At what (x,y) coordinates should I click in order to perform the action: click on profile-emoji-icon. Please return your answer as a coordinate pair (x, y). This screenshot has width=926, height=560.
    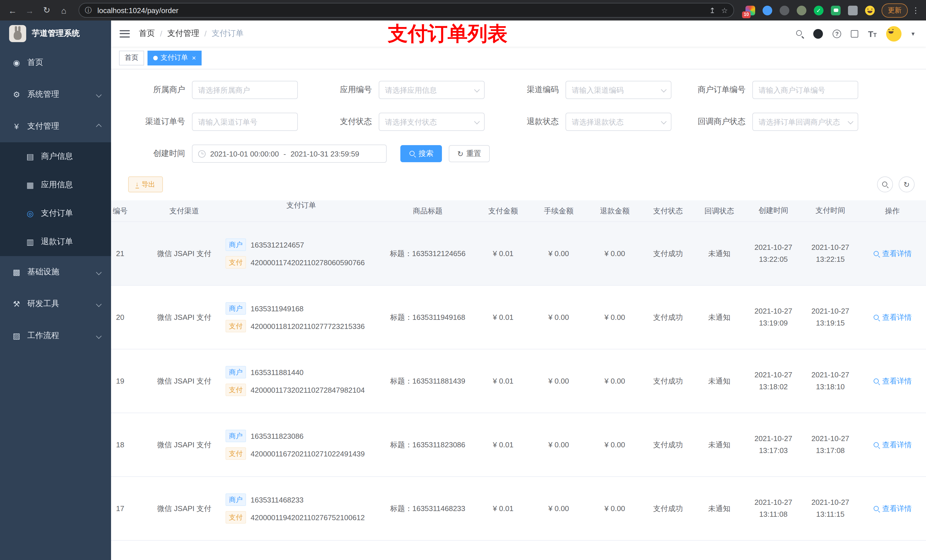
    Looking at the image, I should click on (870, 10).